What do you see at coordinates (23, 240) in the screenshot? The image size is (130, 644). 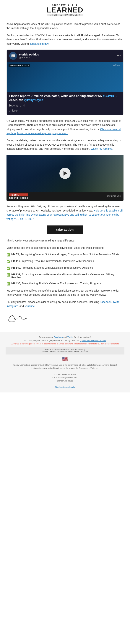 I see `advocacy-text-2: for your` at bounding box center [23, 240].